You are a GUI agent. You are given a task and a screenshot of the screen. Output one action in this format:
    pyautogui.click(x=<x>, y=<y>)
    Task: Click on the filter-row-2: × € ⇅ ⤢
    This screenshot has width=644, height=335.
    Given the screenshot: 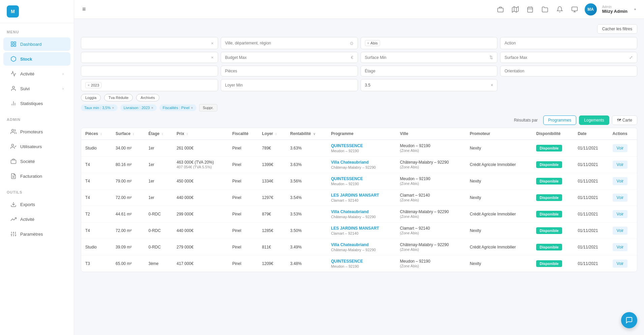 What is the action you would take?
    pyautogui.click(x=359, y=57)
    